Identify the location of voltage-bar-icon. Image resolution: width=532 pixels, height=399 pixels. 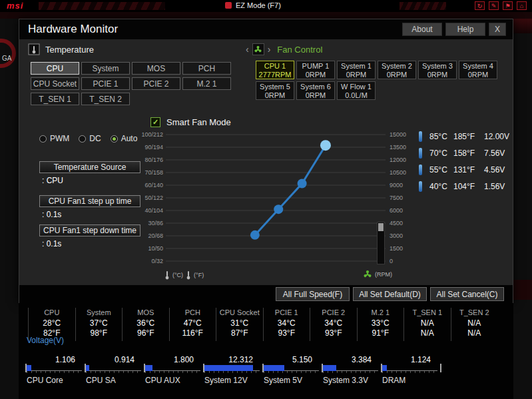
(421, 187).